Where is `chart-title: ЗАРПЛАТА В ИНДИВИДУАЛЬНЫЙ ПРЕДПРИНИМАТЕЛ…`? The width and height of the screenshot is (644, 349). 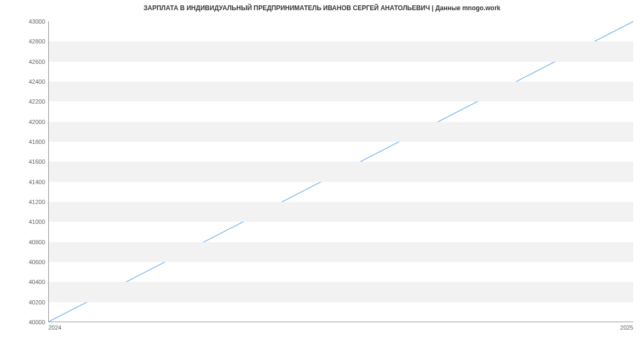 chart-title: ЗАРПЛАТА В ИНДИВИДУАЛЬНЫЙ ПРЕДПРИНИМАТЕЛ… is located at coordinates (322, 8).